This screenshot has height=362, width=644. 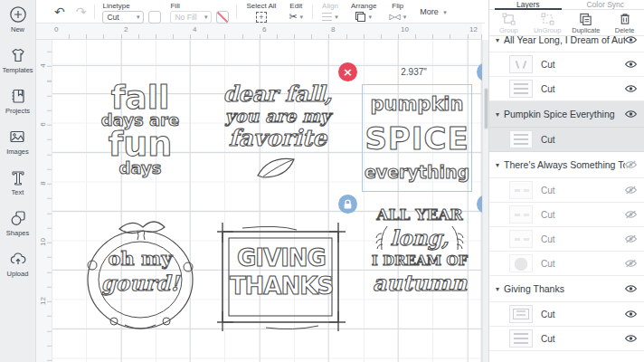 I want to click on sidebar-item-label: Upload, so click(x=18, y=273).